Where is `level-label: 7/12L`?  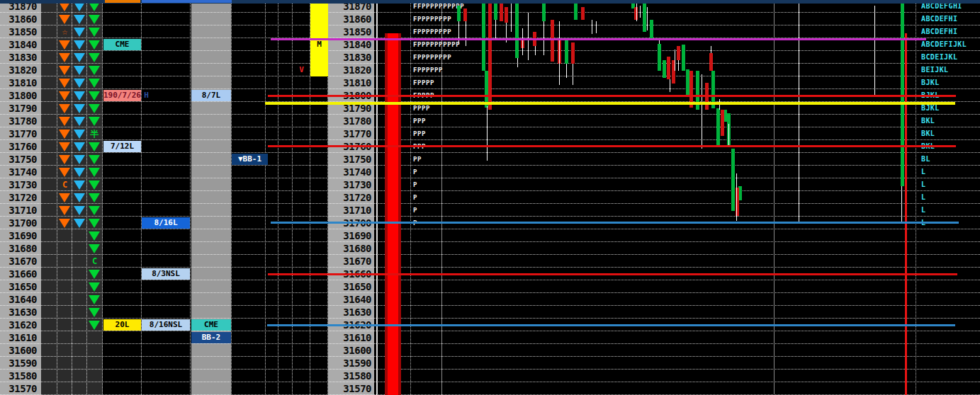 level-label: 7/12L is located at coordinates (122, 147).